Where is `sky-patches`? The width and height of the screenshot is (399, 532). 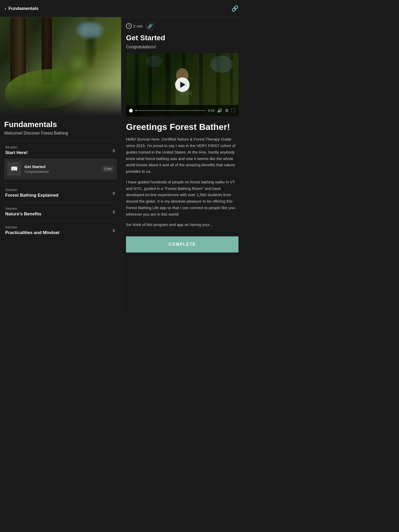 sky-patches is located at coordinates (90, 30).